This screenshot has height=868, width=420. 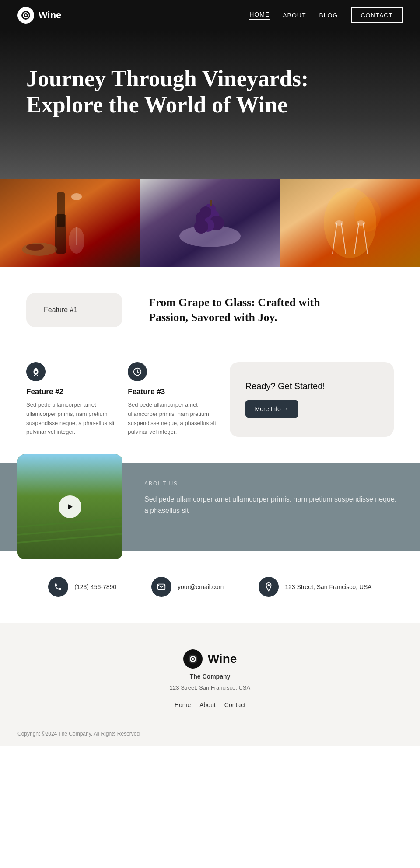 What do you see at coordinates (200, 587) in the screenshot?
I see `email-text: your@email.com` at bounding box center [200, 587].